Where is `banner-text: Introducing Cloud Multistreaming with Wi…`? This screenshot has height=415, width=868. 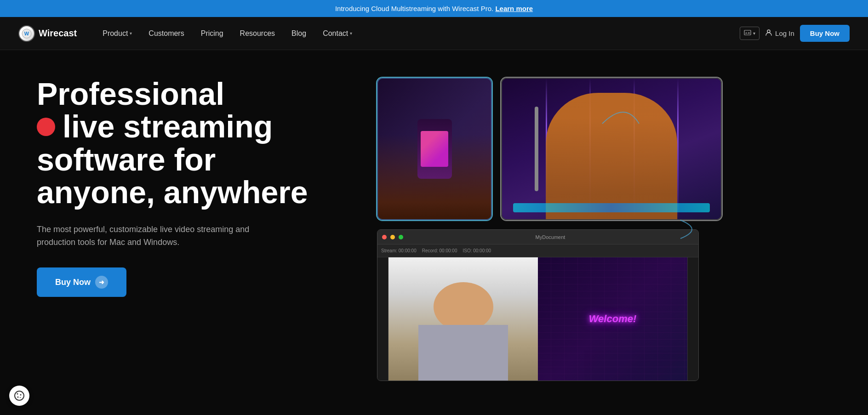
banner-text: Introducing Cloud Multistreaming with Wi… is located at coordinates (414, 8).